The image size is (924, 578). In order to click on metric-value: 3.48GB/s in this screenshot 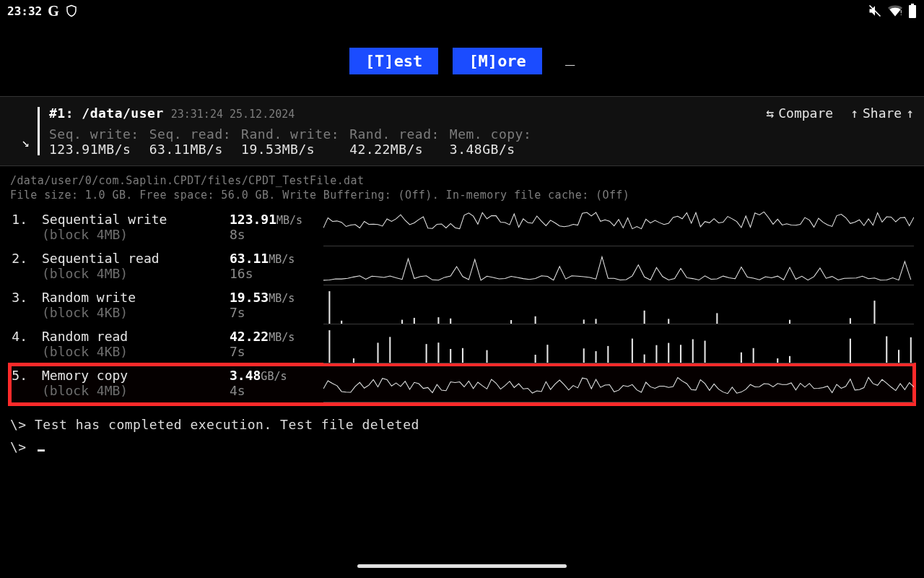, I will do `click(491, 149)`.